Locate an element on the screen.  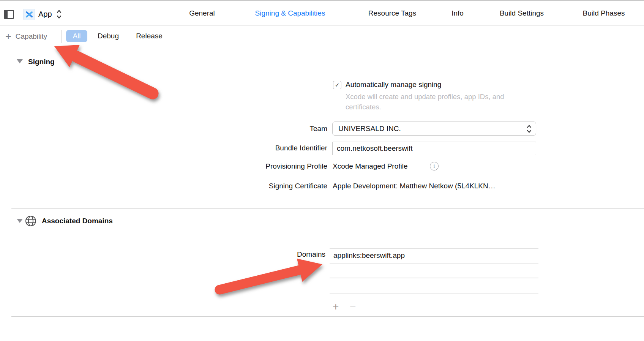
project-editor-toolbar: App General Signing & Capabilities Resou… is located at coordinates (322, 13).